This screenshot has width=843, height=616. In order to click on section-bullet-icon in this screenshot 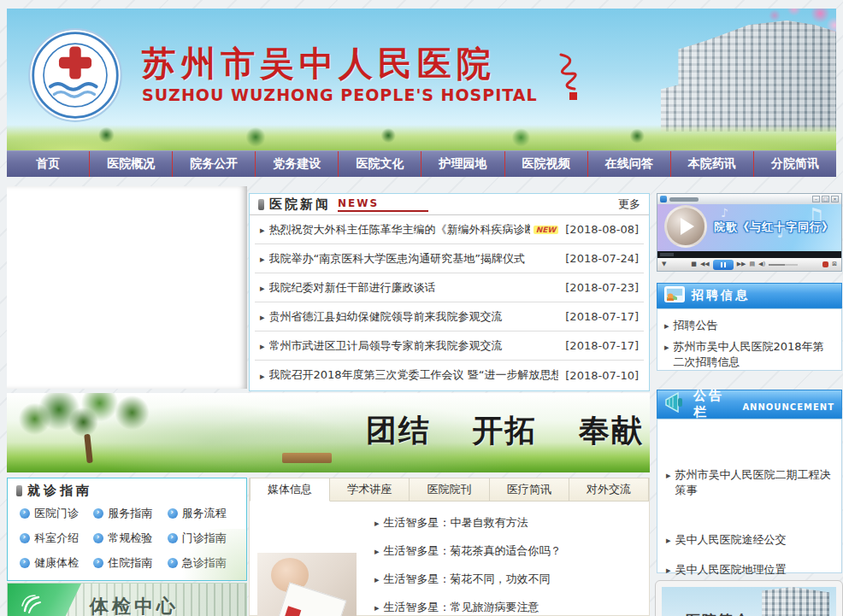, I will do `click(19, 490)`.